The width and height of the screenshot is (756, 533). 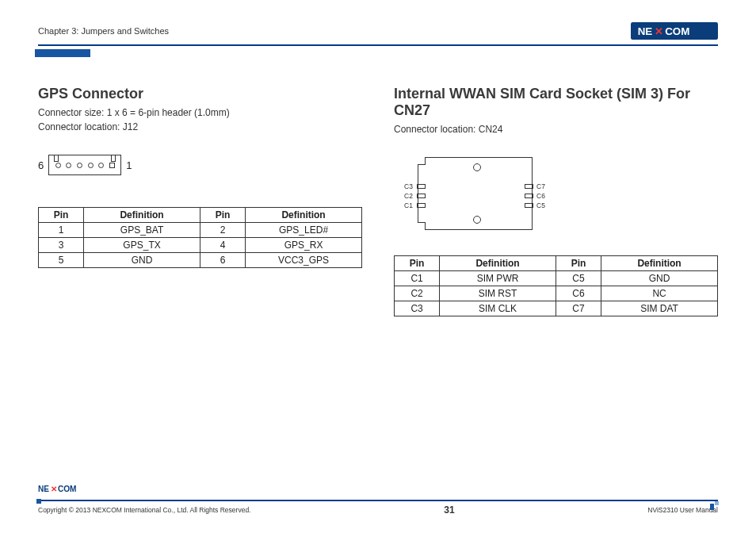 I want to click on copyright-text: Copyright © 2013 NEXCOM International Co…, so click(x=144, y=510).